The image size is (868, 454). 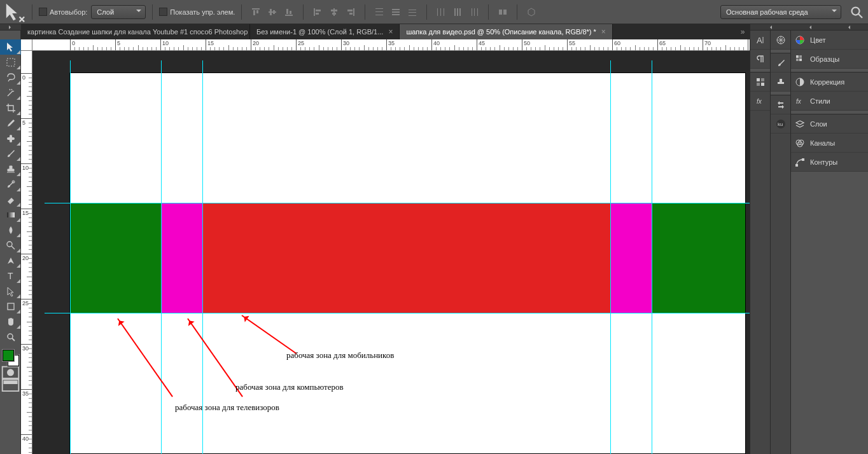 What do you see at coordinates (809, 27) in the screenshot?
I see `panel-collapse-bar` at bounding box center [809, 27].